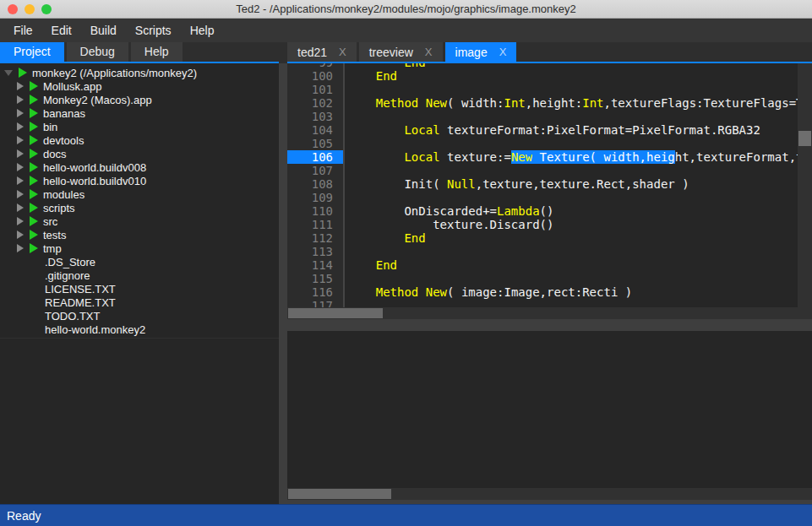 The width and height of the screenshot is (812, 526). Describe the element at coordinates (32, 52) in the screenshot. I see `panel-tab-project: Project` at that location.